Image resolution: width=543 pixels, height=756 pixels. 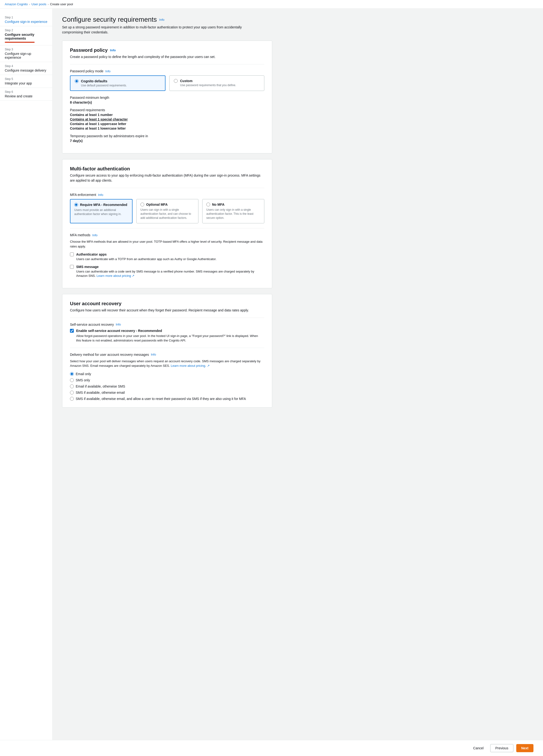 I want to click on password-requirement-3: Contains at least 1 uppercase letter, so click(x=167, y=124).